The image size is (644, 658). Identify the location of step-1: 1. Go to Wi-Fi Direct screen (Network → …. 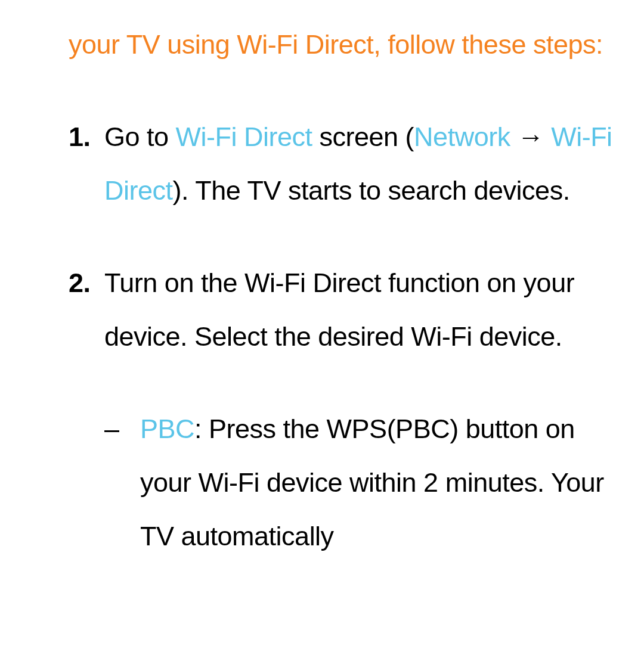
(341, 164).